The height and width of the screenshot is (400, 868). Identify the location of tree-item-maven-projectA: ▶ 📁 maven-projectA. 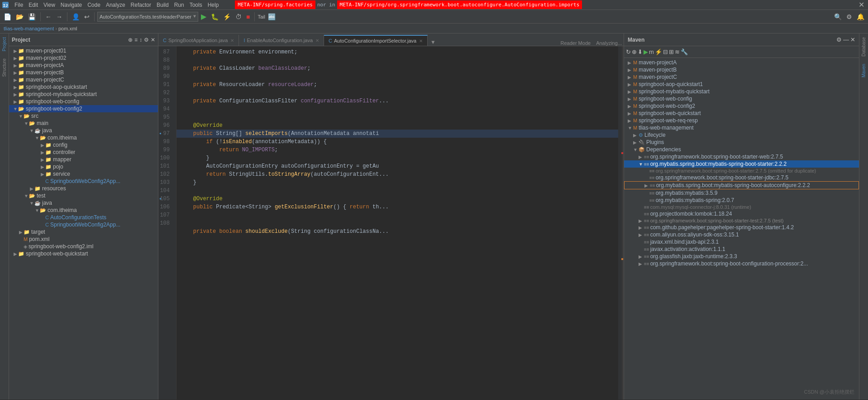
(83, 65).